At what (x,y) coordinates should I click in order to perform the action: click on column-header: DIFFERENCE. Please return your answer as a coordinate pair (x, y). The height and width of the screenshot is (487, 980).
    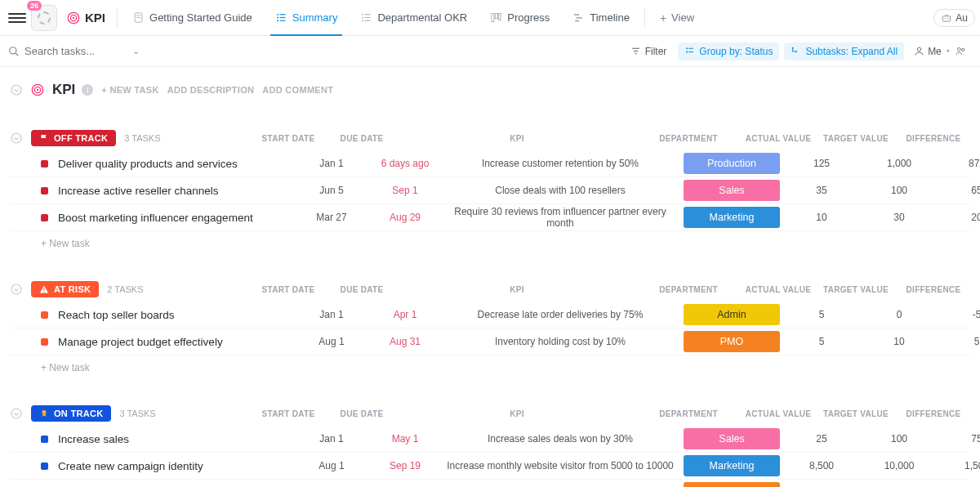
    Looking at the image, I should click on (933, 139).